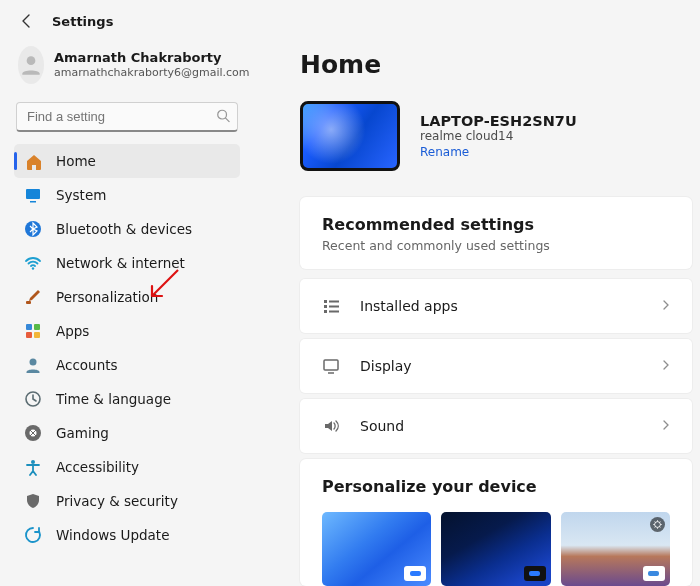 The width and height of the screenshot is (700, 586). What do you see at coordinates (331, 306) in the screenshot?
I see `list-icon` at bounding box center [331, 306].